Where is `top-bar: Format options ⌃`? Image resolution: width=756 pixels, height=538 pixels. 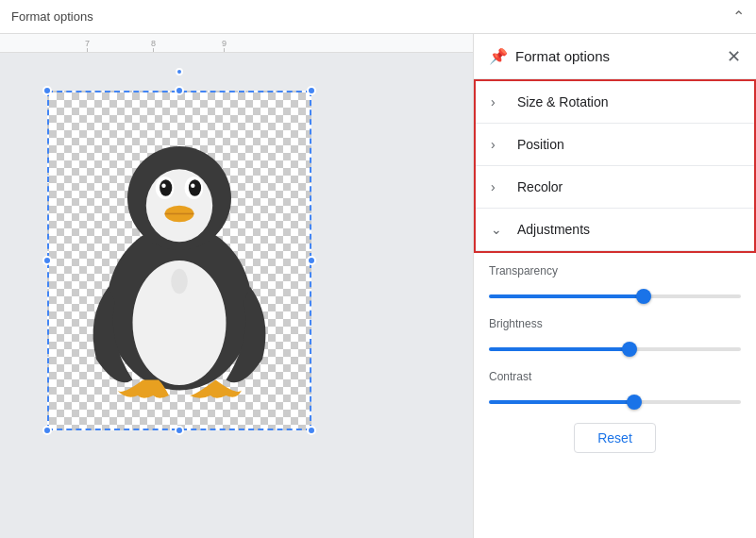
top-bar: Format options ⌃ is located at coordinates (378, 17).